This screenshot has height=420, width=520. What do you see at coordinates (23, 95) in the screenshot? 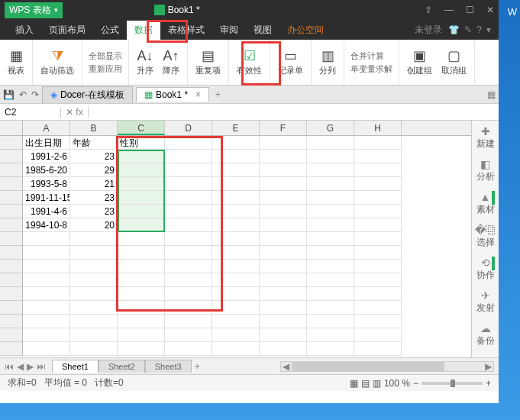
I see `undo-icon: ↶` at bounding box center [23, 95].